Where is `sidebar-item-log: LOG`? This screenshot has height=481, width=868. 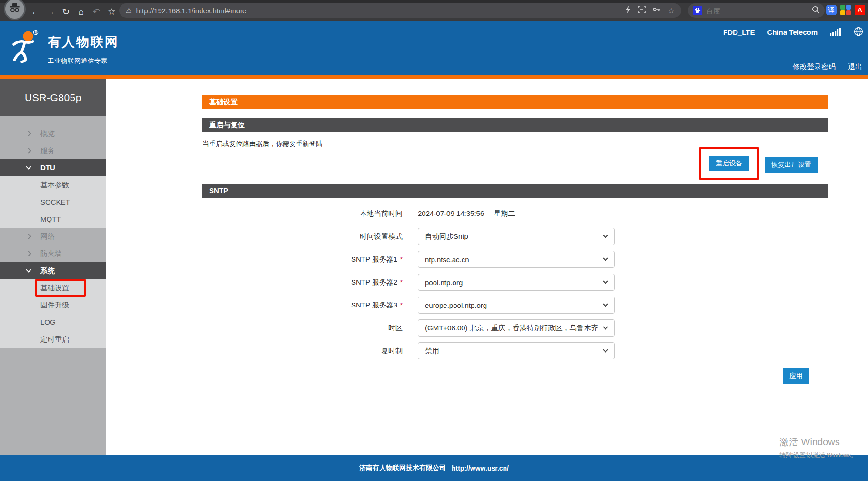
sidebar-item-log: LOG is located at coordinates (53, 322).